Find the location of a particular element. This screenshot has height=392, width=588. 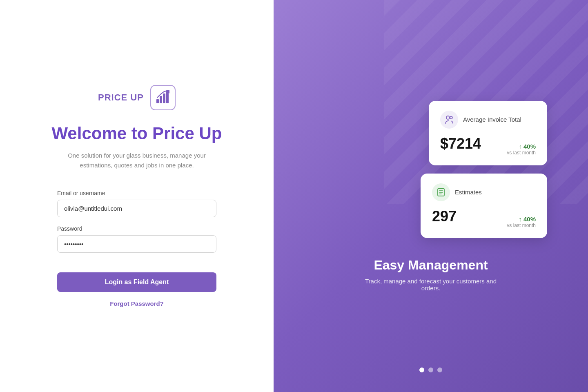

estimates-value: 297 is located at coordinates (444, 216).